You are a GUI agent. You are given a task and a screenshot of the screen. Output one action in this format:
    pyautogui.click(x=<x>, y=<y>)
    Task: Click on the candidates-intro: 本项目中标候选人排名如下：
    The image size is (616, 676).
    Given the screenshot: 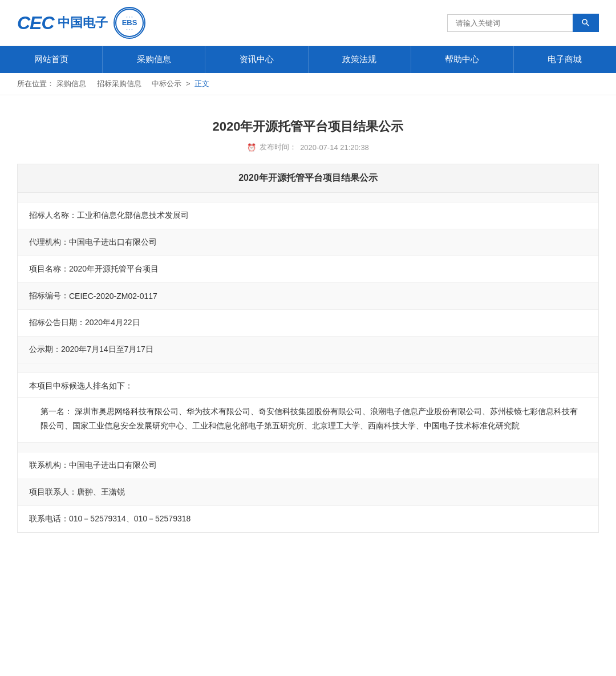 What is the action you would take?
    pyautogui.click(x=308, y=386)
    